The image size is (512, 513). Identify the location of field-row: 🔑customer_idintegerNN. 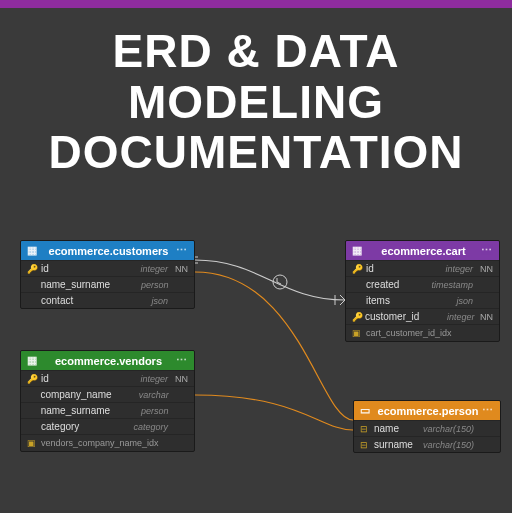
(422, 316).